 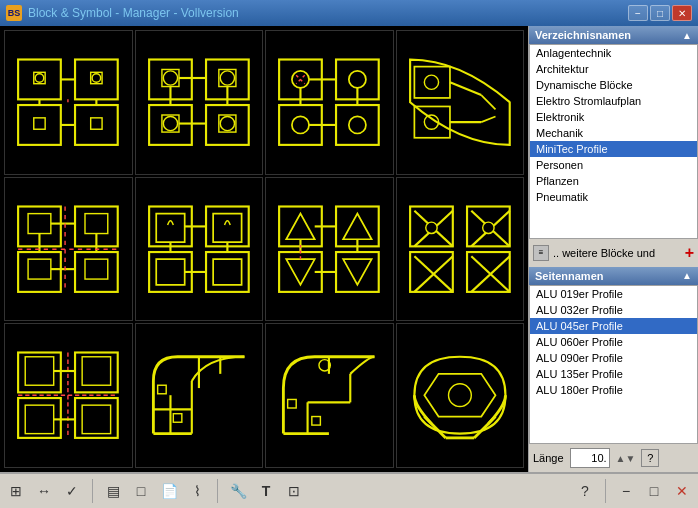 I want to click on pages-sort-icon: ▲, so click(x=687, y=276).